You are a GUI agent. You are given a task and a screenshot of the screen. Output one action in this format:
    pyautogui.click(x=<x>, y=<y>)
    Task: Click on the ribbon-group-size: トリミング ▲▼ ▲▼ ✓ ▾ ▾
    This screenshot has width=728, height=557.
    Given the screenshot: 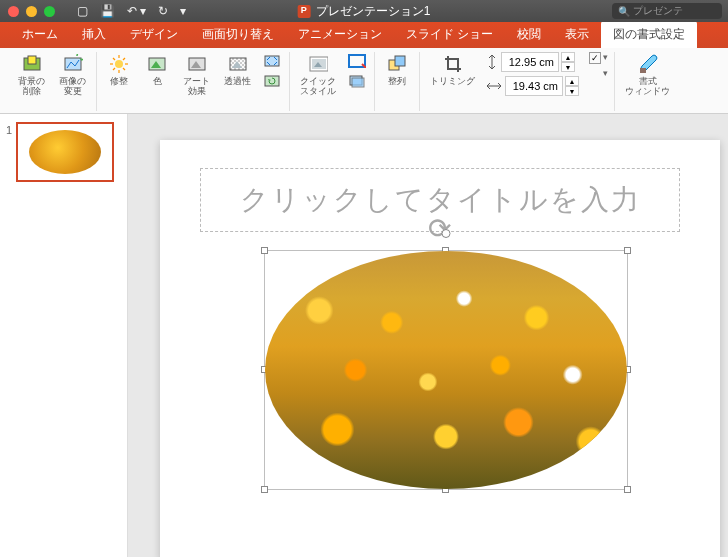 What is the action you would take?
    pyautogui.click(x=518, y=82)
    